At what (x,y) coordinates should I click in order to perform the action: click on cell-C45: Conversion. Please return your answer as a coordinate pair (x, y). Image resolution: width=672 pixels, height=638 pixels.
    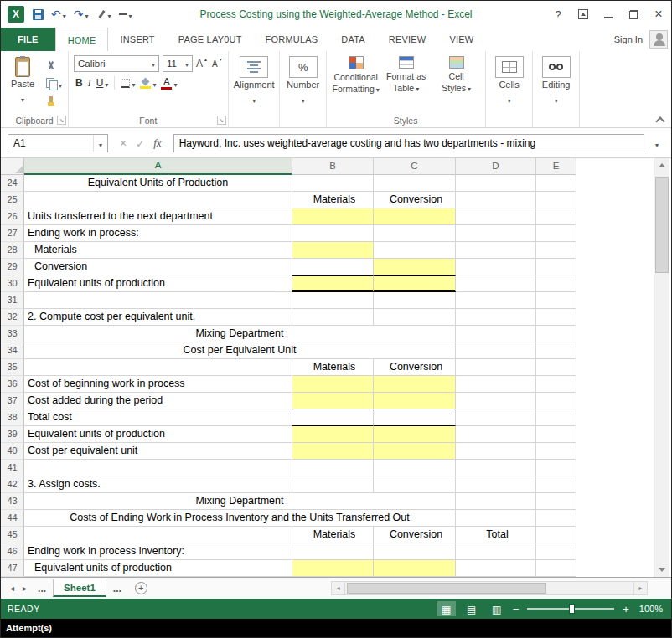
    Looking at the image, I should click on (415, 535).